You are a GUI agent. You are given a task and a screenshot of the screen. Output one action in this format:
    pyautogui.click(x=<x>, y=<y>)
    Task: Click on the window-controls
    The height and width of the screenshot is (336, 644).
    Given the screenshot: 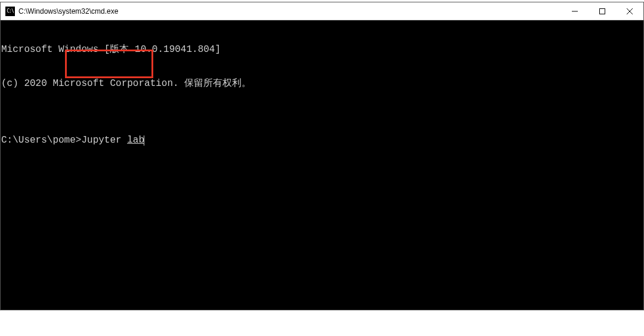 What is the action you would take?
    pyautogui.click(x=602, y=11)
    